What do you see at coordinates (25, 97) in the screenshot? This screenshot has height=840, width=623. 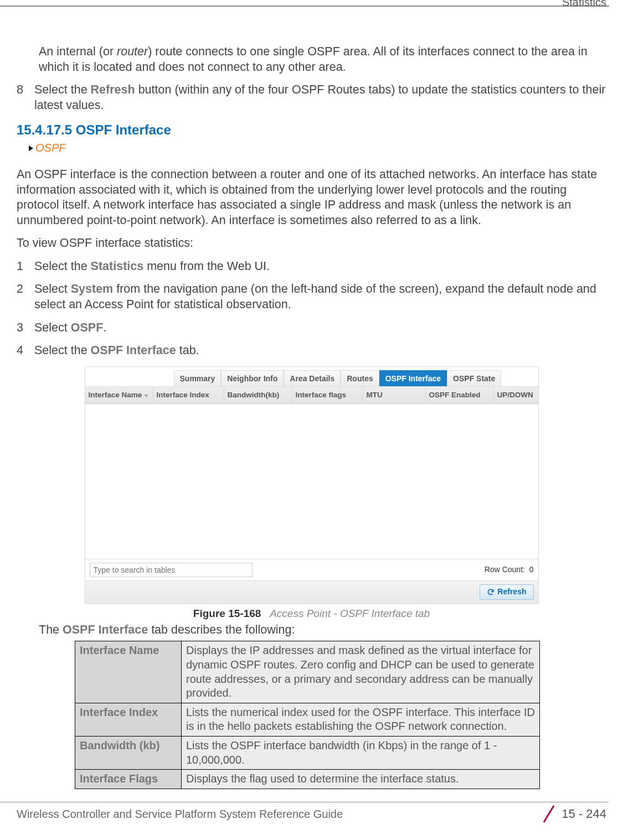 I see `step-number: 8` at bounding box center [25, 97].